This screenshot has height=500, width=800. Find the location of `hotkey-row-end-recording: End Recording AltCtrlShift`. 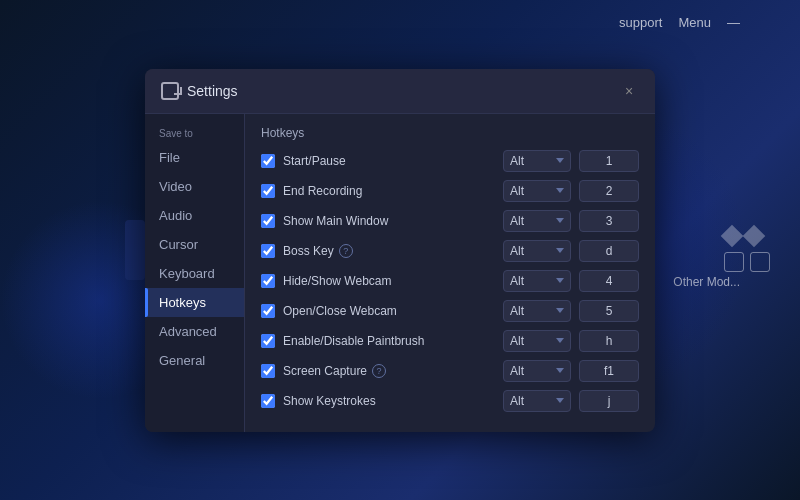

hotkey-row-end-recording: End Recording AltCtrlShift is located at coordinates (450, 191).